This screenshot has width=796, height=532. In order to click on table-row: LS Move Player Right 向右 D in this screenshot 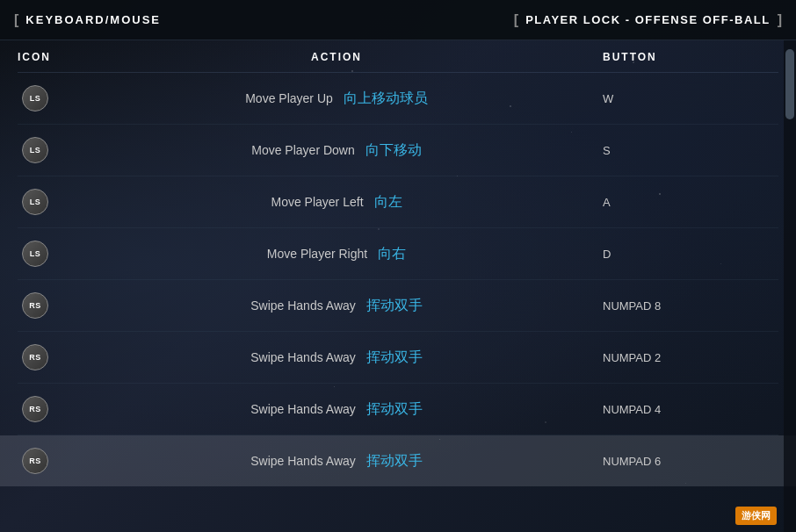, I will do `click(398, 255)`.